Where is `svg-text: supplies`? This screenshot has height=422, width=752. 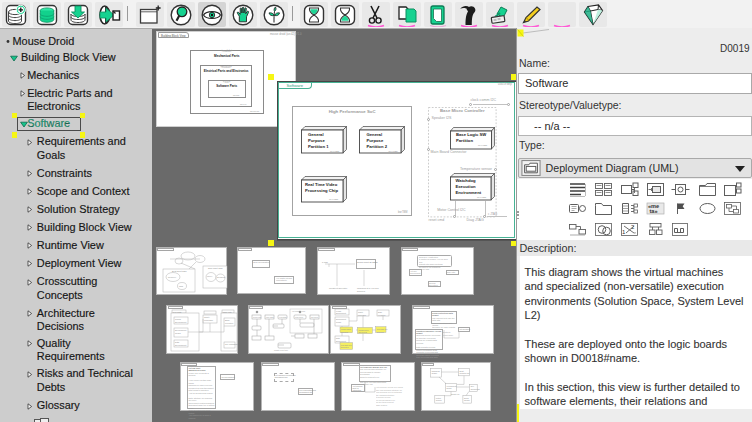
svg-text: supplies is located at coordinates (362, 291).